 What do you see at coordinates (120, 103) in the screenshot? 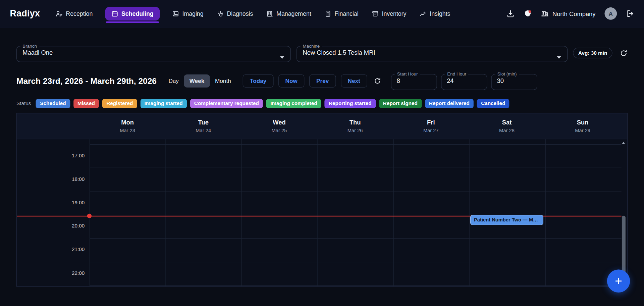
I see `status-badge-registered: Registered` at bounding box center [120, 103].